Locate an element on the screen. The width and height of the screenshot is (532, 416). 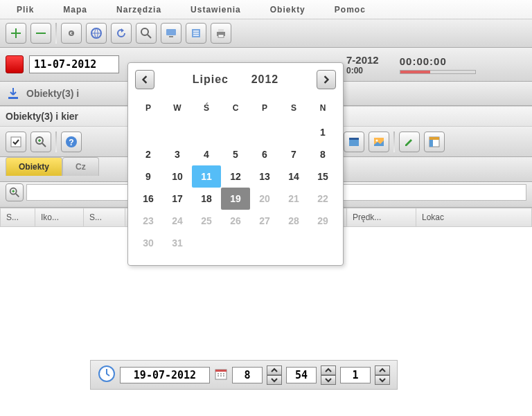
print-button is located at coordinates (221, 33).